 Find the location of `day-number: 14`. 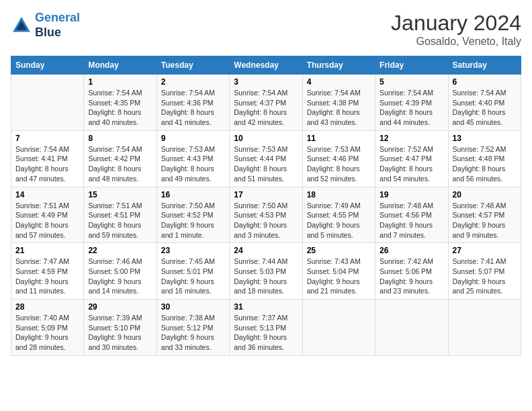

day-number: 14 is located at coordinates (47, 195).